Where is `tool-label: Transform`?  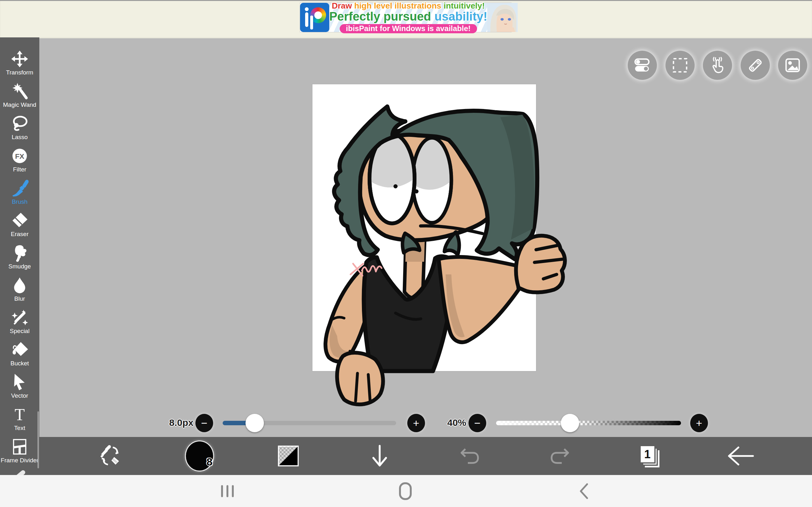 tool-label: Transform is located at coordinates (19, 72).